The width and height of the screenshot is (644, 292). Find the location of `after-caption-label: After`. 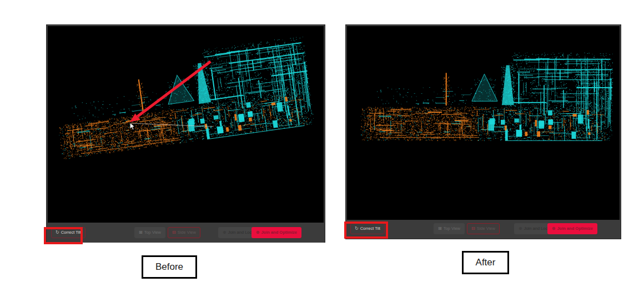

after-caption-label: After is located at coordinates (486, 263).